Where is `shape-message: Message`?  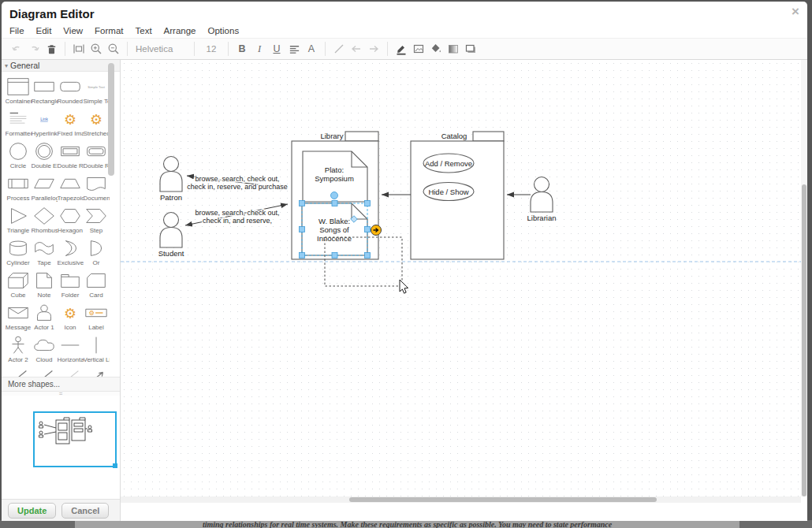
shape-message: Message is located at coordinates (18, 318).